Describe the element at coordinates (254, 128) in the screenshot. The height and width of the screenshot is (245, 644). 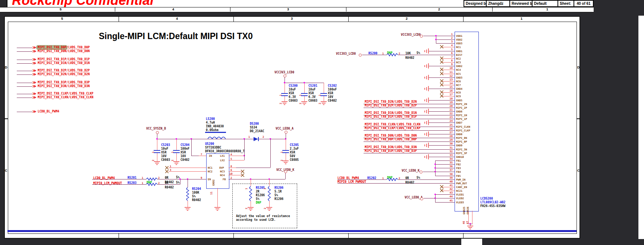
I see `component-value: SS34` at that location.